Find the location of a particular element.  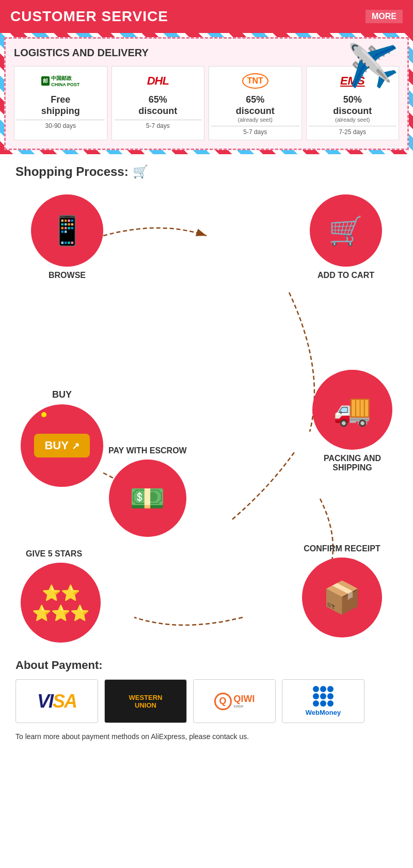

header: CUSTOMER SERVICE MORE is located at coordinates (206, 17).